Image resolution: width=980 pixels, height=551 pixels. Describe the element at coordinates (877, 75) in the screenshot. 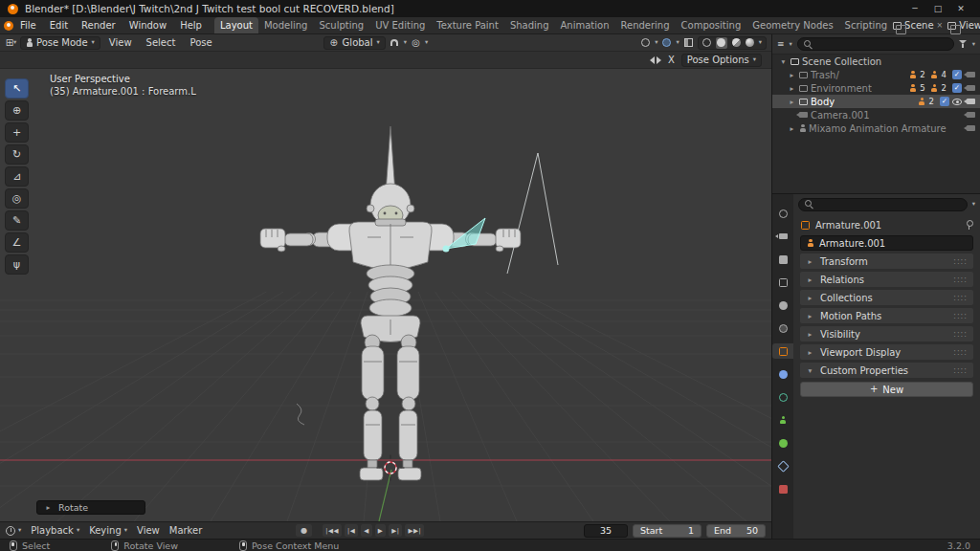

I see `outliner-row-trash: ▸ Trash/ 2 4` at that location.